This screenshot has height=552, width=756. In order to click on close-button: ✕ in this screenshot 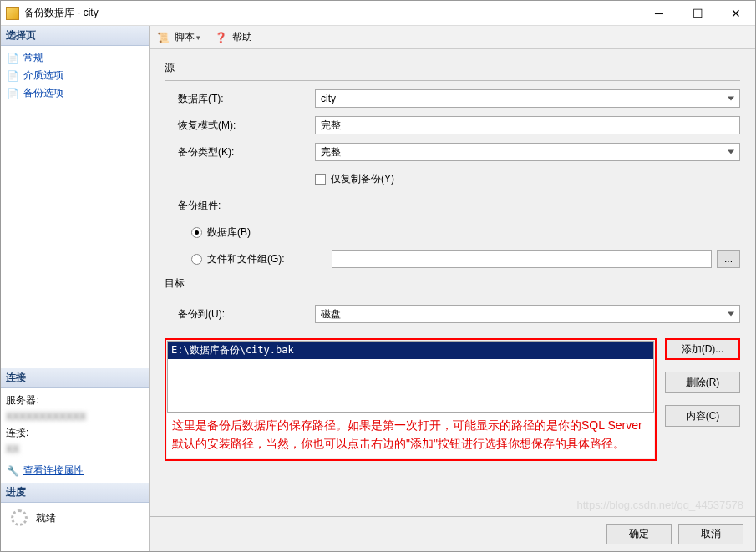, I will do `click(736, 13)`.